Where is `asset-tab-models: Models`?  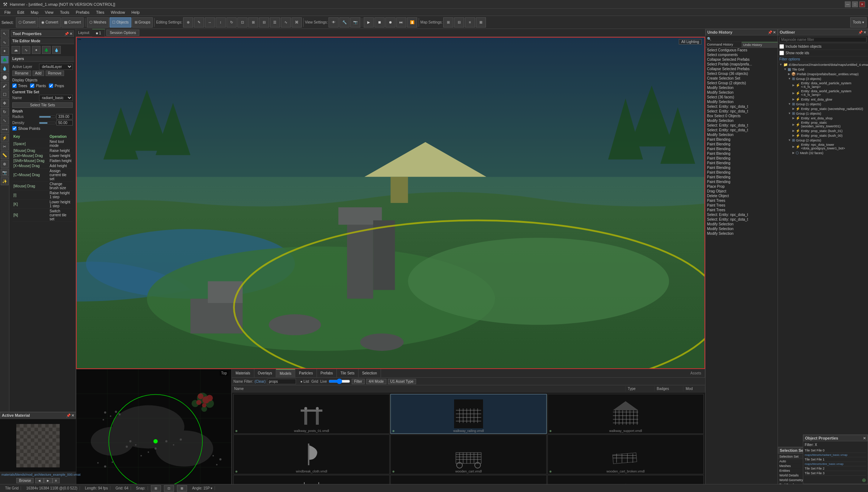 asset-tab-models: Models is located at coordinates (286, 373).